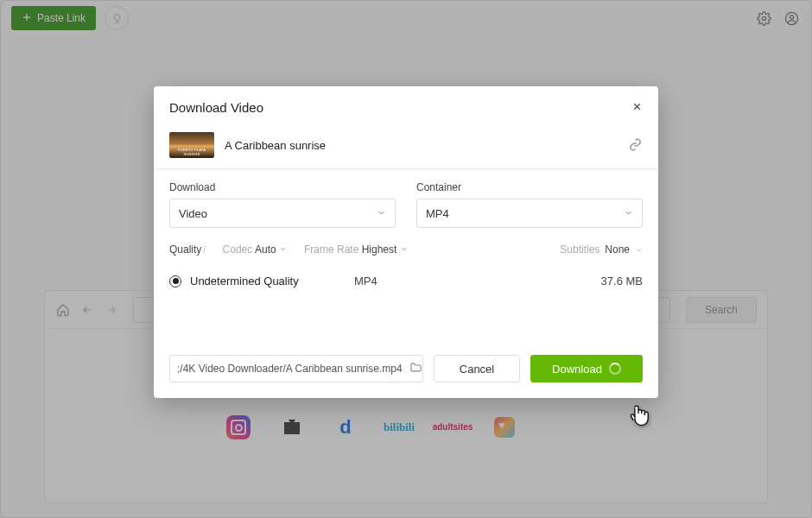 The width and height of the screenshot is (812, 518). I want to click on folder-icon, so click(416, 369).